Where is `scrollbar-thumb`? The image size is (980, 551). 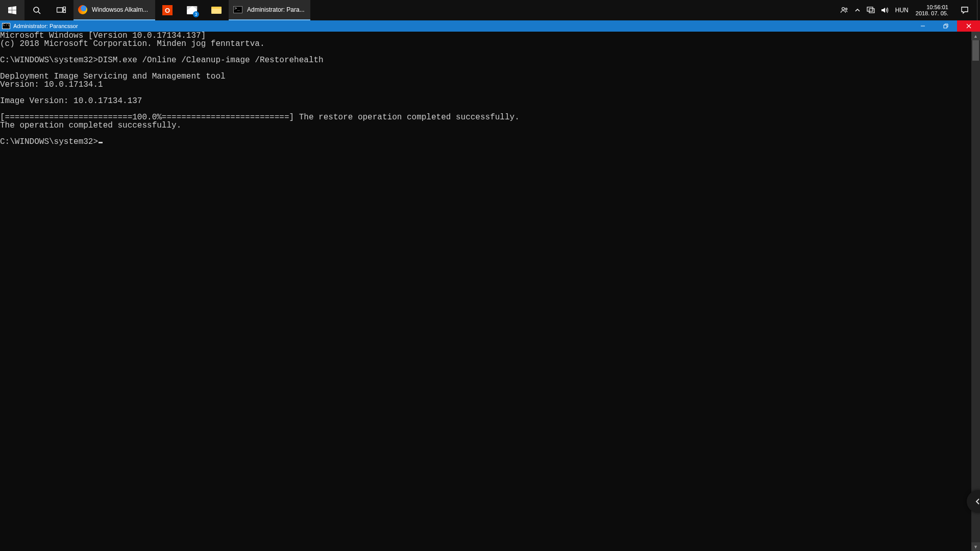 scrollbar-thumb is located at coordinates (976, 51).